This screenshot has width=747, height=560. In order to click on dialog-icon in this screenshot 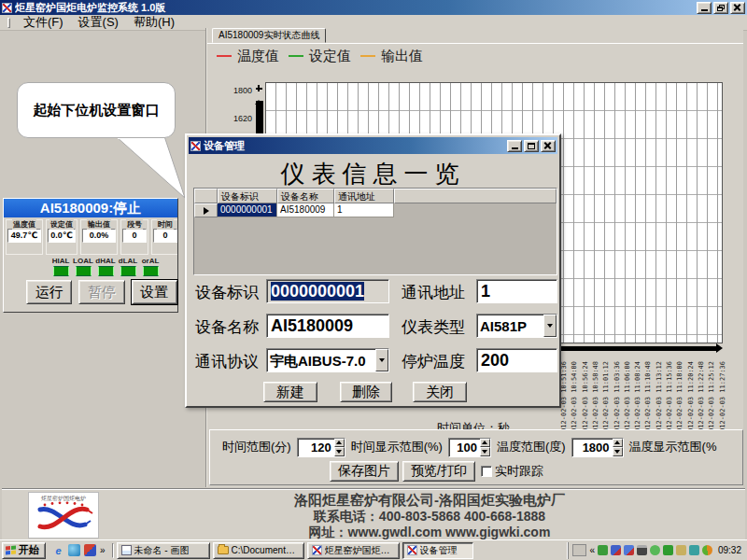, I will do `click(196, 146)`.